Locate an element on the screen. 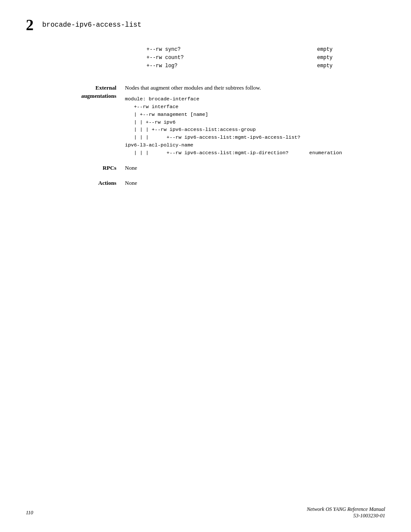  external-augmentations-description: Nodes that augment other modules and the… is located at coordinates (255, 88).